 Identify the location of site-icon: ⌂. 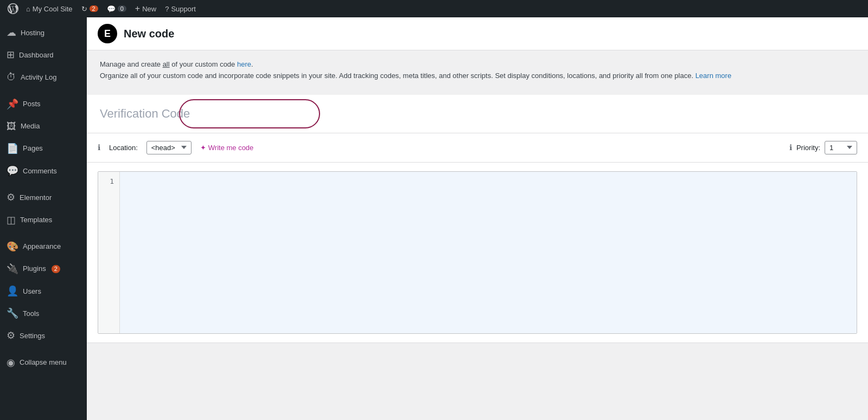
(28, 9).